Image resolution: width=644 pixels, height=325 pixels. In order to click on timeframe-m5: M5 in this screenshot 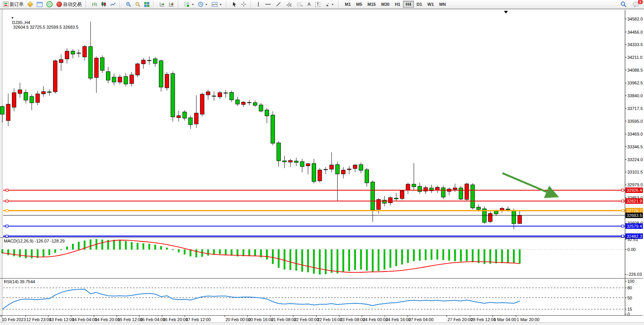, I will do `click(359, 4)`.